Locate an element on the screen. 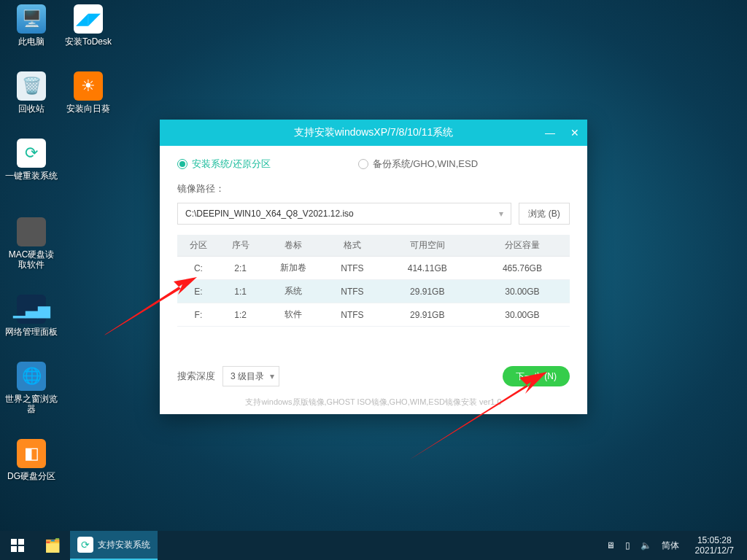  ime-indicator: 简体 is located at coordinates (670, 545).